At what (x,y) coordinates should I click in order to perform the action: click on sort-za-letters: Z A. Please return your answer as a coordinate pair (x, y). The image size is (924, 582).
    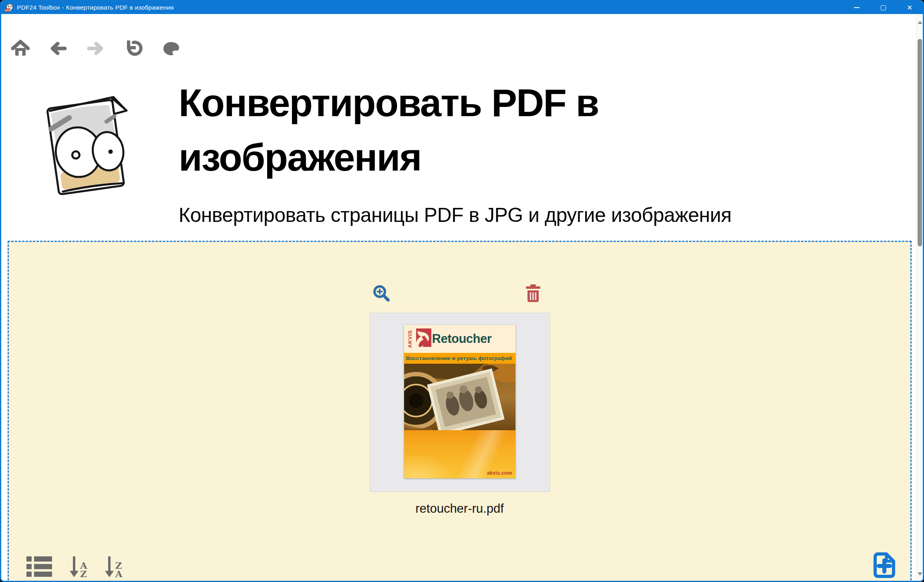
    Looking at the image, I should click on (119, 570).